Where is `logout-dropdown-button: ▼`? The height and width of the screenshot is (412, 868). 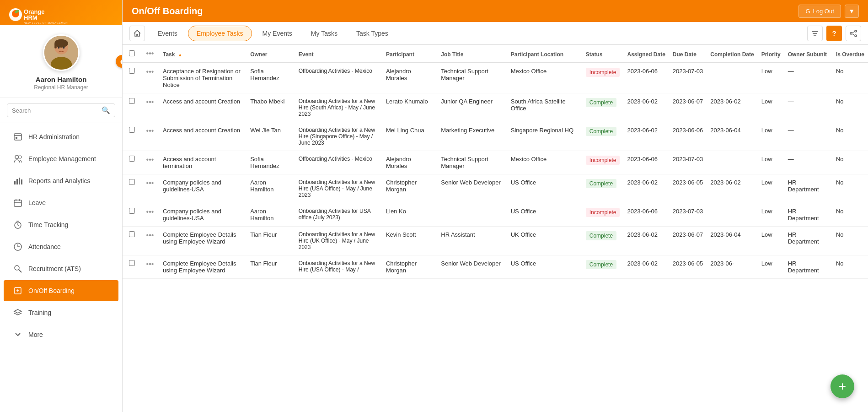
logout-dropdown-button: ▼ is located at coordinates (852, 11).